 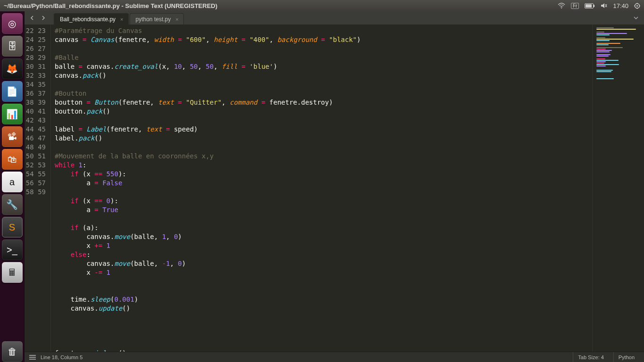 What do you see at coordinates (626, 357) in the screenshot?
I see `syntax-indicator: Python` at bounding box center [626, 357].